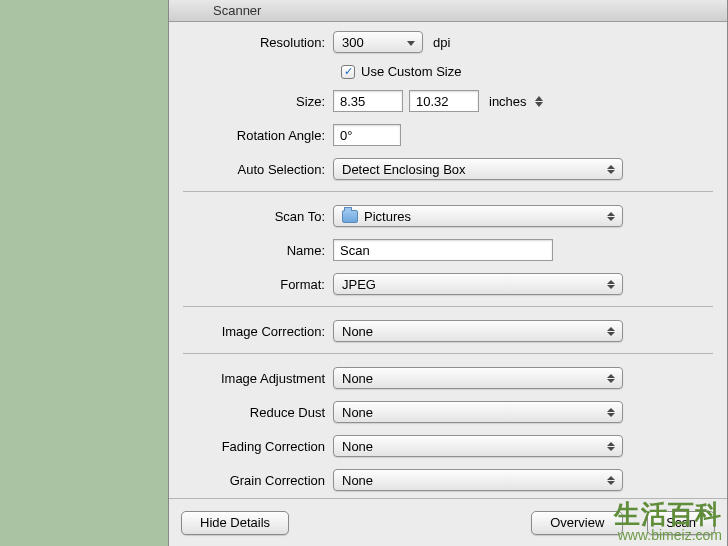 The width and height of the screenshot is (728, 546). I want to click on resolution-label: Resolution:, so click(258, 42).